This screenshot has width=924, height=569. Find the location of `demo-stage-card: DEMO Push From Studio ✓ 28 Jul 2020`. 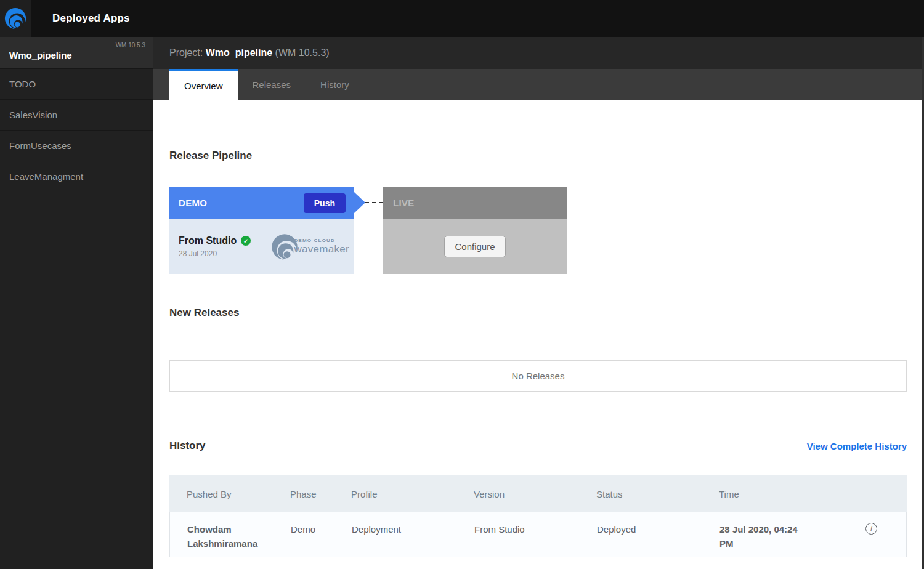

demo-stage-card: DEMO Push From Studio ✓ 28 Jul 2020 is located at coordinates (262, 230).